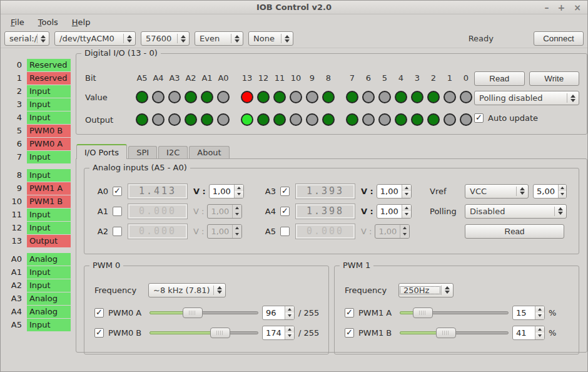 This screenshot has width=588, height=372. I want to click on vref-label: Vref, so click(447, 192).